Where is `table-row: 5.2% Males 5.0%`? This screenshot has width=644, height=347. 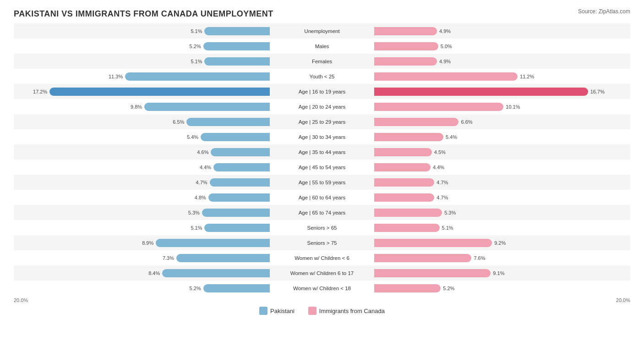
table-row: 5.2% Males 5.0% is located at coordinates (322, 46).